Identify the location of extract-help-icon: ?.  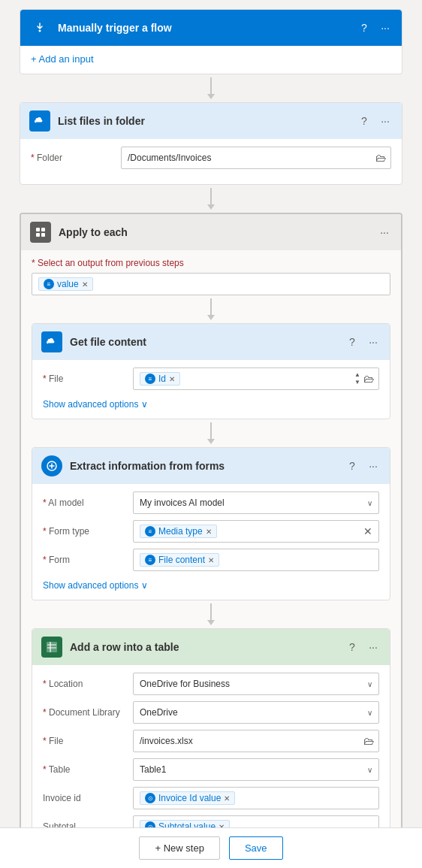
(352, 466).